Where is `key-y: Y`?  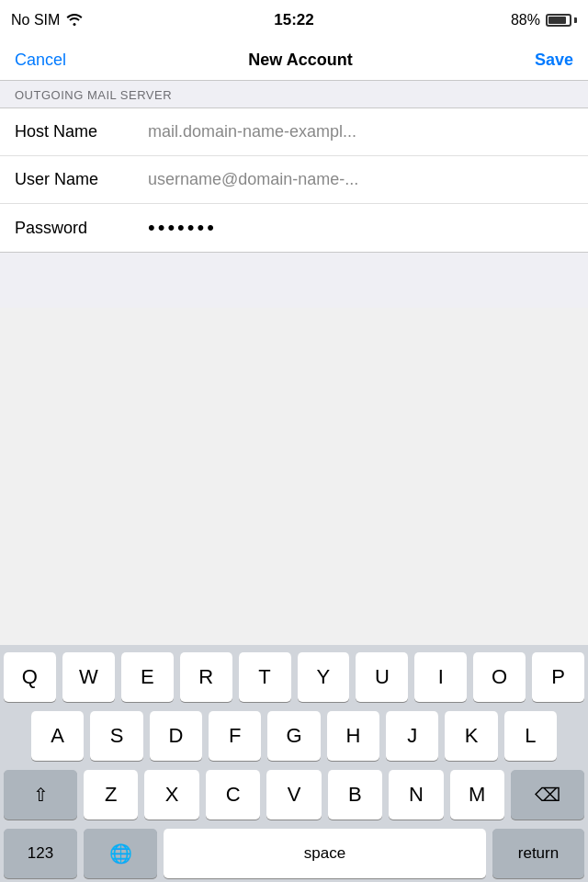 key-y: Y is located at coordinates (323, 677).